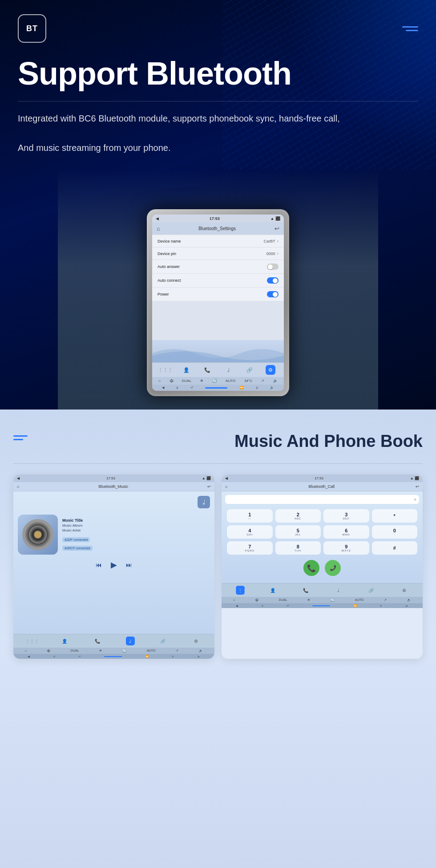 The height and width of the screenshot is (868, 436). What do you see at coordinates (410, 28) in the screenshot?
I see `hamburger-icon` at bounding box center [410, 28].